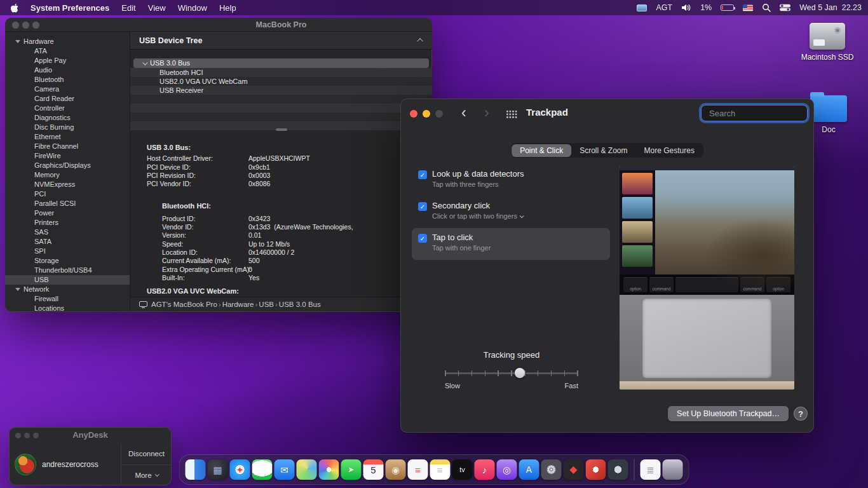  I want to click on sidebar-item-fibre-channel: Fibre Channel, so click(67, 146).